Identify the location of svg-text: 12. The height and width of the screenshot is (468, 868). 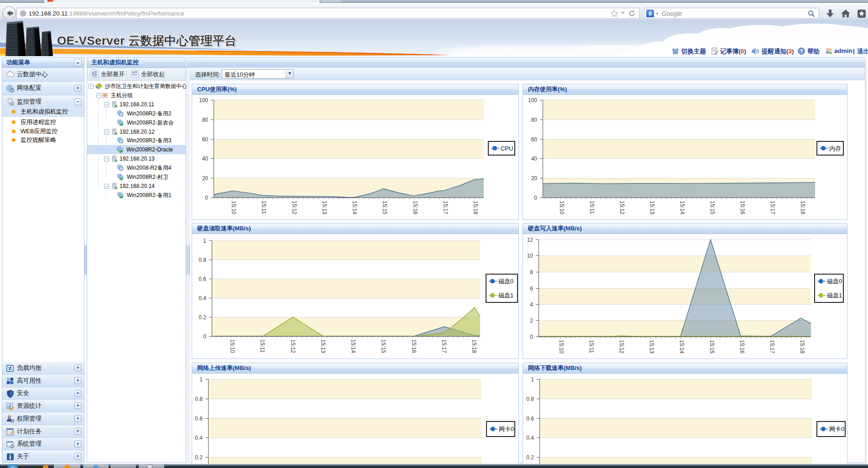
(530, 240).